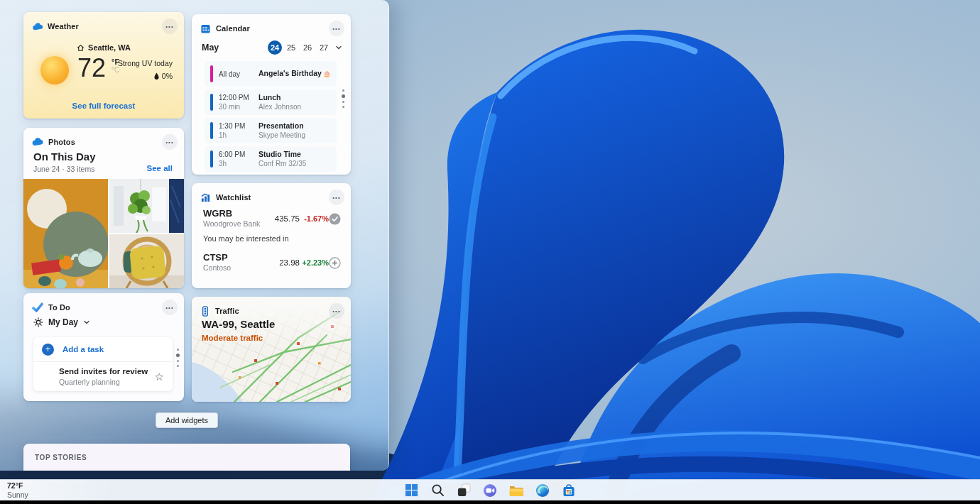  I want to click on droplet-icon, so click(156, 77).